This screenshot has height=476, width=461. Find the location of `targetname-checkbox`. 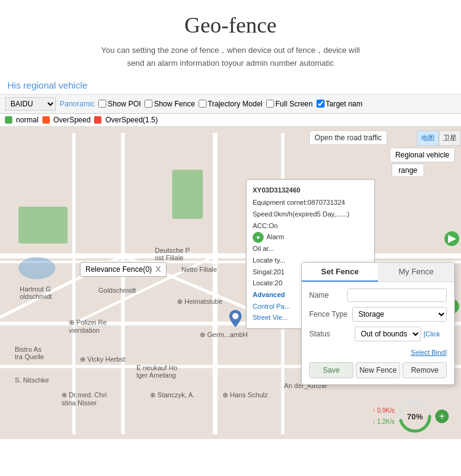

targetname-checkbox is located at coordinates (321, 103).